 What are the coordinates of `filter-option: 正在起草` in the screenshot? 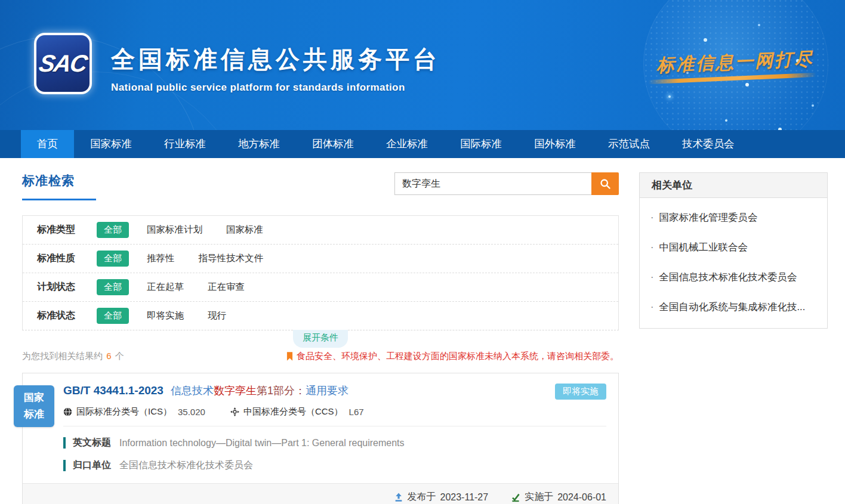 It's located at (165, 287).